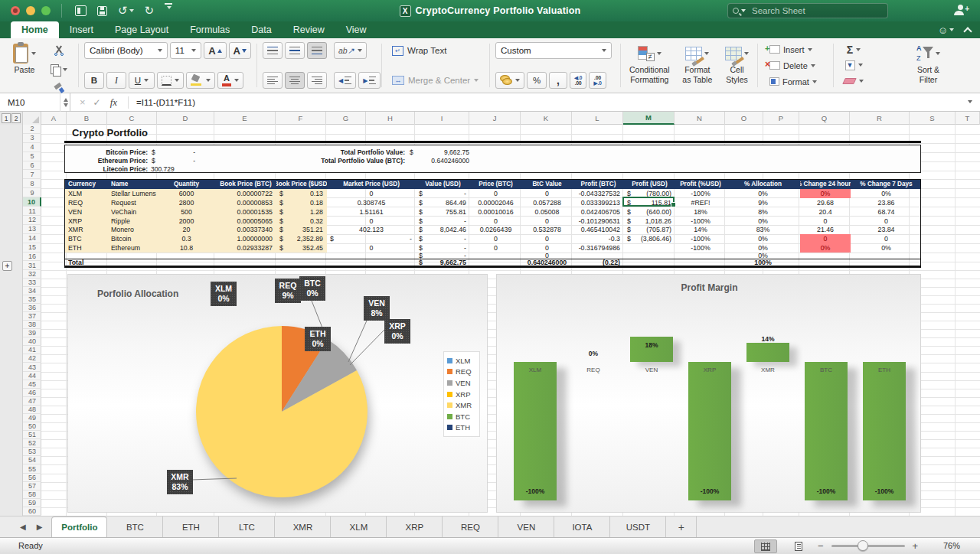 This screenshot has height=554, width=980. What do you see at coordinates (946, 31) in the screenshot?
I see `feedback-smiley-button: ☺` at bounding box center [946, 31].